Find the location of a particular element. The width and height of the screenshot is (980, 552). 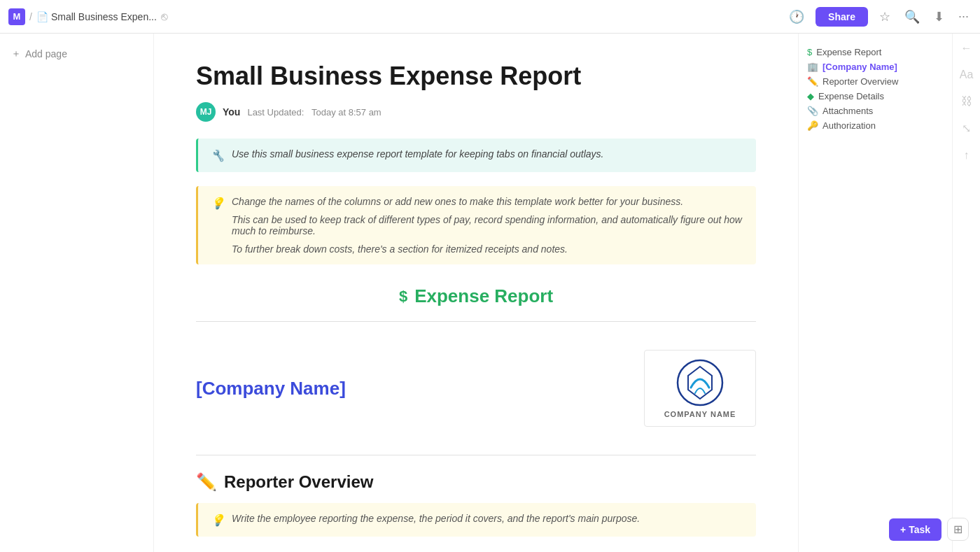

toc-item-4: 📎Attachments is located at coordinates (875, 111).